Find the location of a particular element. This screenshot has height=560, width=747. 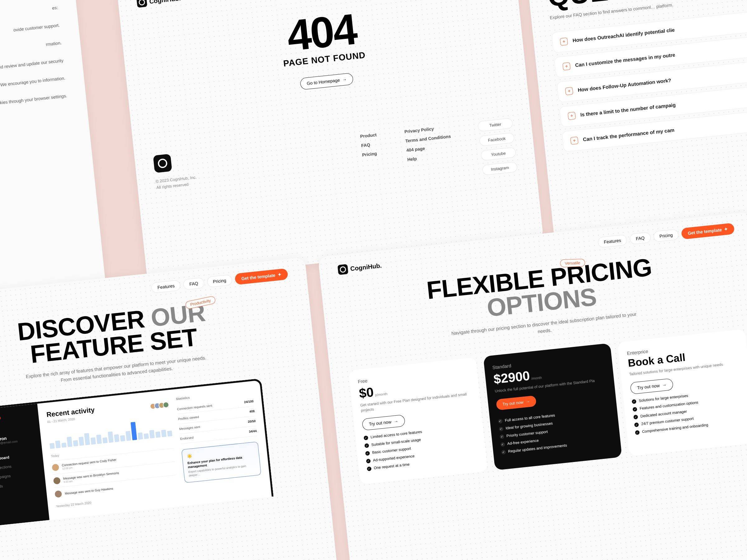

footer-link: Terms and Conditions is located at coordinates (428, 138).